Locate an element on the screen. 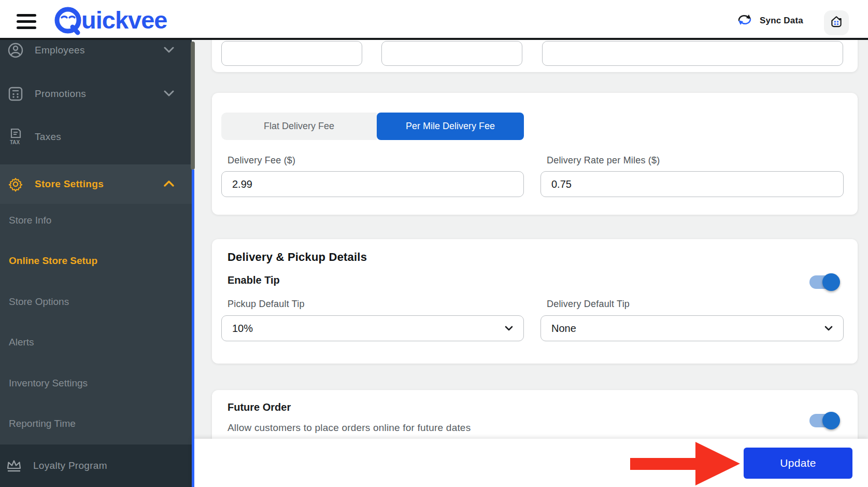 The width and height of the screenshot is (868, 487). future-order-toggle is located at coordinates (824, 421).